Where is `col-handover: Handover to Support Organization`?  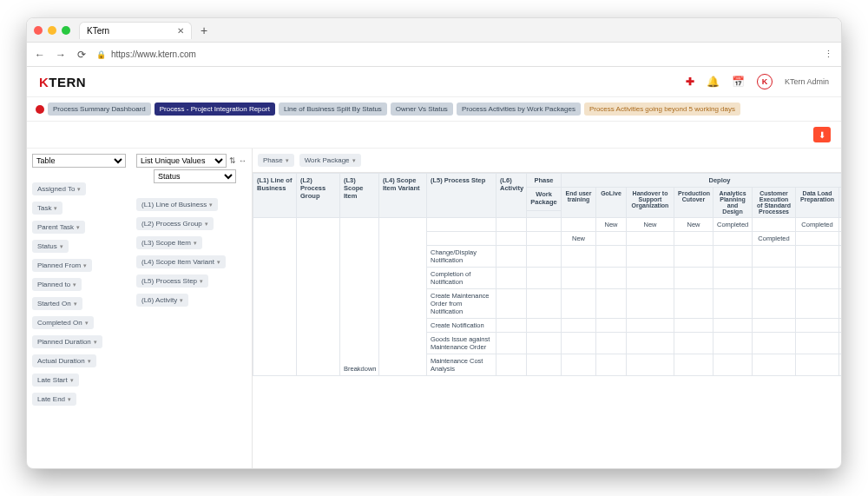
col-handover: Handover to Support Organization is located at coordinates (651, 203).